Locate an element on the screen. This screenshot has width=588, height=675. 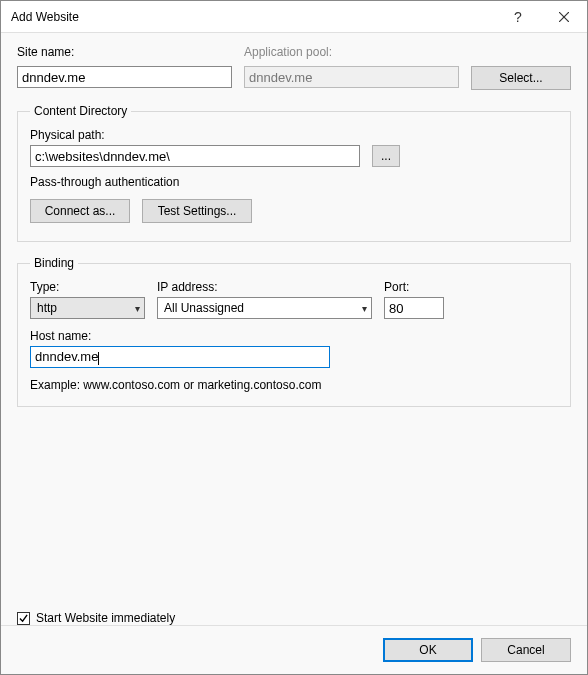
binding-example-text: Example: www.contoso.com or marketing.co… is located at coordinates (294, 385).